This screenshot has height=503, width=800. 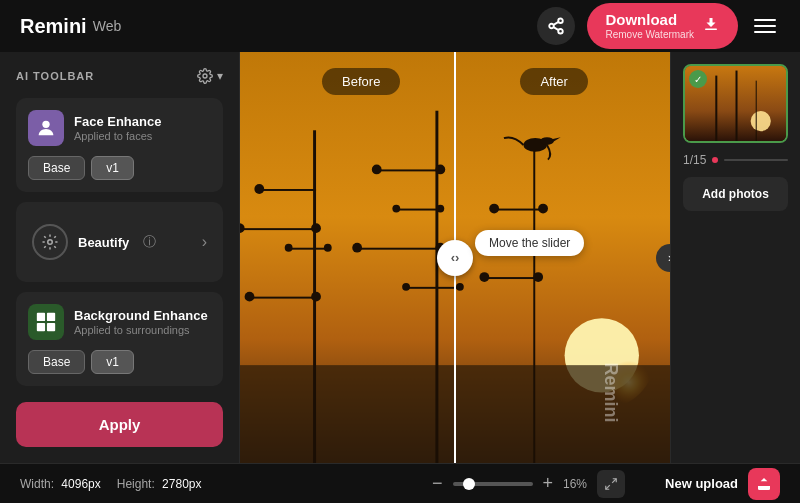 I want to click on face-enhance-icon, so click(x=46, y=128).